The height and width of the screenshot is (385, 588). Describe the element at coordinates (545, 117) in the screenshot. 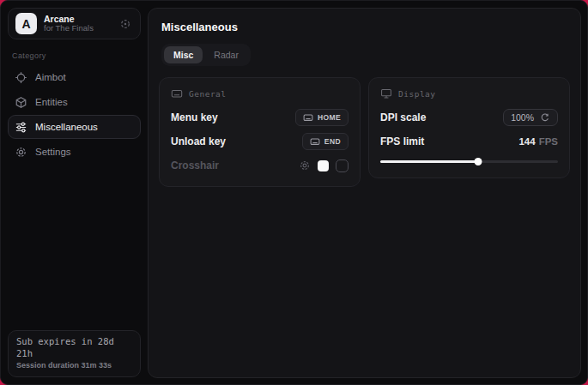

I see `refresh-icon` at that location.